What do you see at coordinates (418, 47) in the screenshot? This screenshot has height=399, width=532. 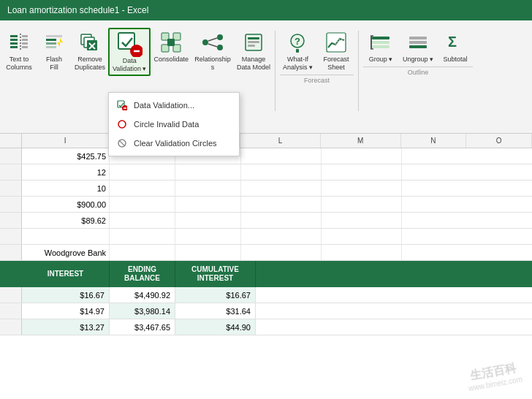 I see `ungroup-button: Ungroup ▾` at bounding box center [418, 47].